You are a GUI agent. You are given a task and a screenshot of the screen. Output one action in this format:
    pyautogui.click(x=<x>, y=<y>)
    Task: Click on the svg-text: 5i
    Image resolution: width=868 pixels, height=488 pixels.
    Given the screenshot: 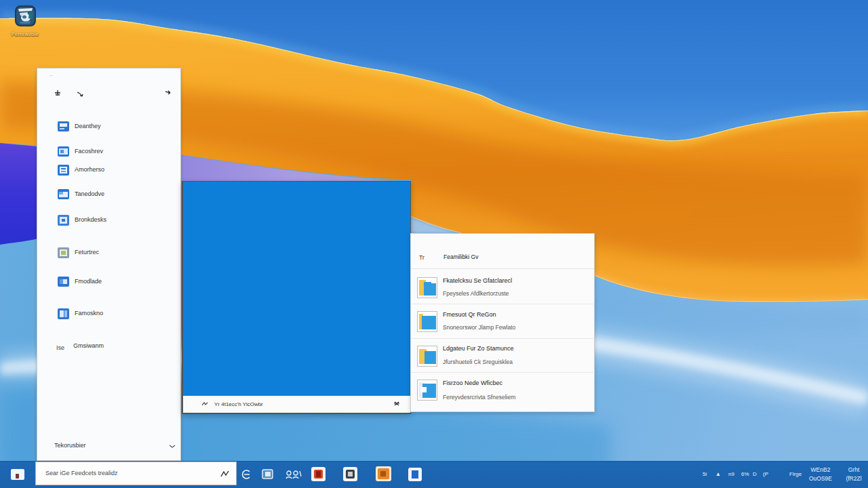 What is the action you would take?
    pyautogui.click(x=705, y=474)
    